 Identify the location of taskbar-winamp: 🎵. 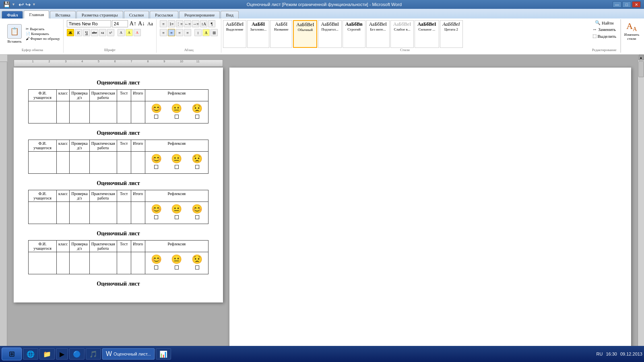
(93, 354).